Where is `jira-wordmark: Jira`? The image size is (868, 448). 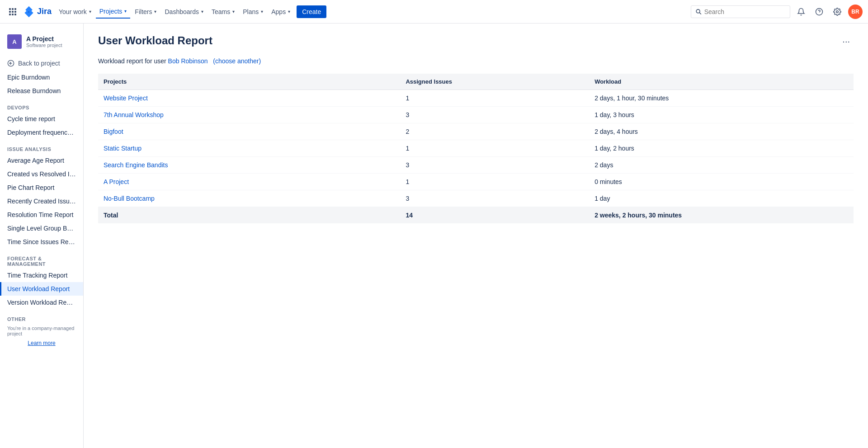
jira-wordmark: Jira is located at coordinates (44, 12).